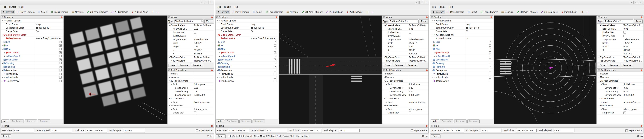 The height and width of the screenshot is (139, 644). I want to click on tool-select: Select, so click(472, 12).